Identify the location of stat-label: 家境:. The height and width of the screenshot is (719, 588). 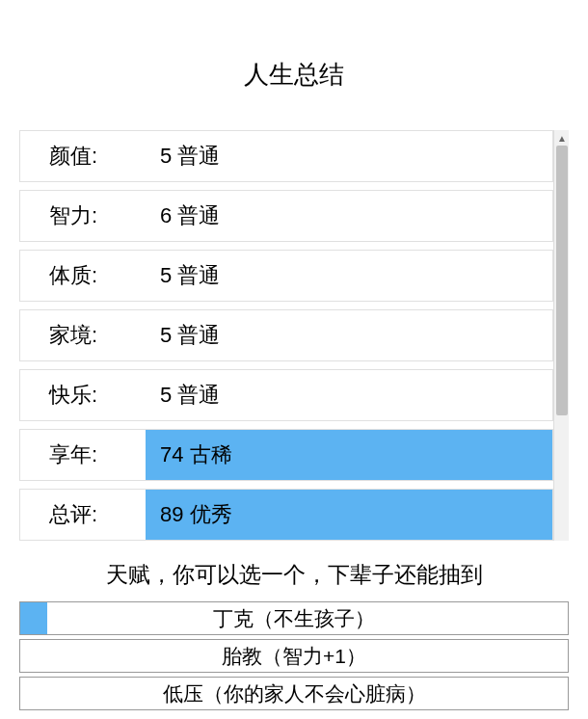
(83, 335).